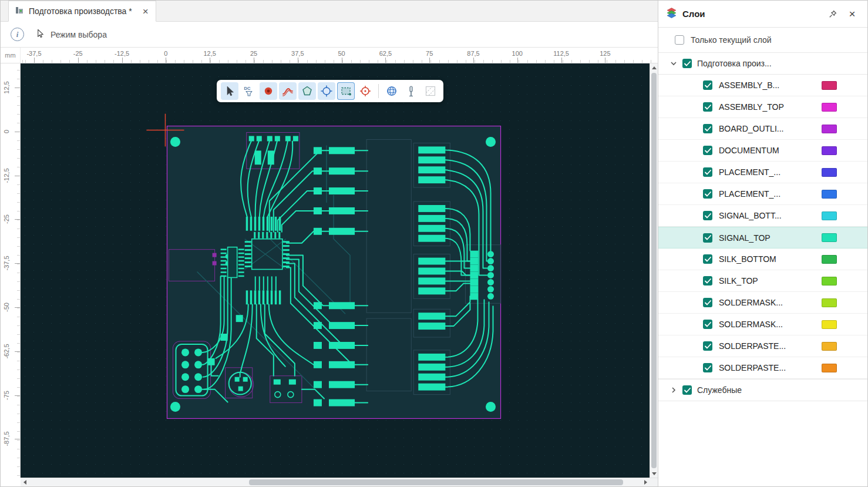 The width and height of the screenshot is (868, 487). Describe the element at coordinates (254, 53) in the screenshot. I see `h-ruler-label: 25` at that location.